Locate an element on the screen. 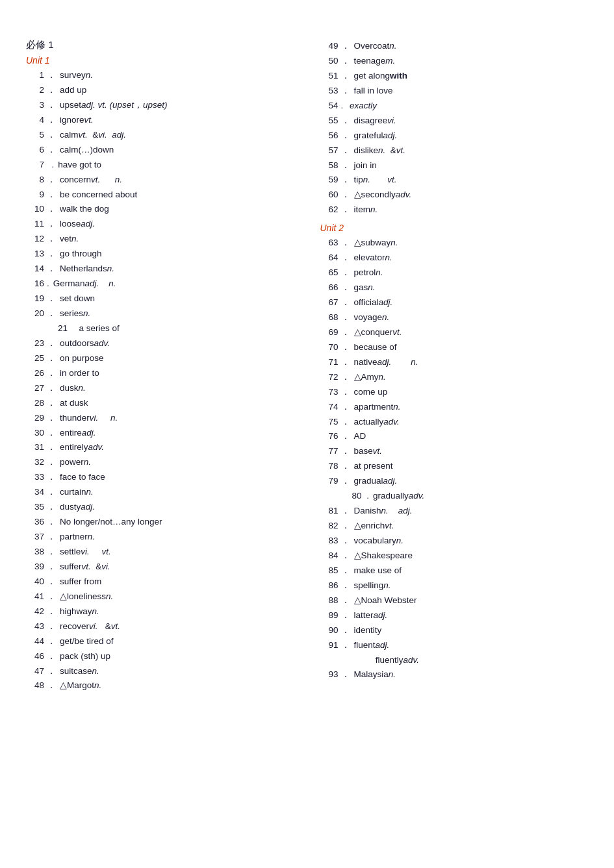 Image resolution: width=614 pixels, height=868 pixels. list-item: 30 ． entire adj. is located at coordinates (160, 434).